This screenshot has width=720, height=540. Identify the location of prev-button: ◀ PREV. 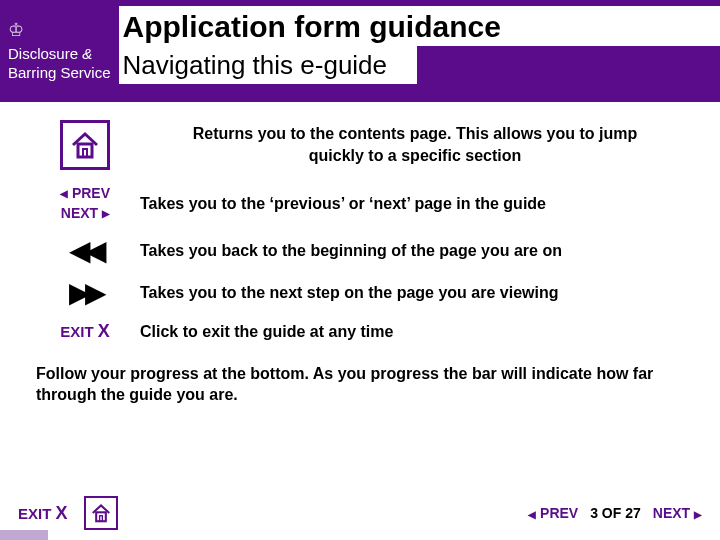
(553, 513).